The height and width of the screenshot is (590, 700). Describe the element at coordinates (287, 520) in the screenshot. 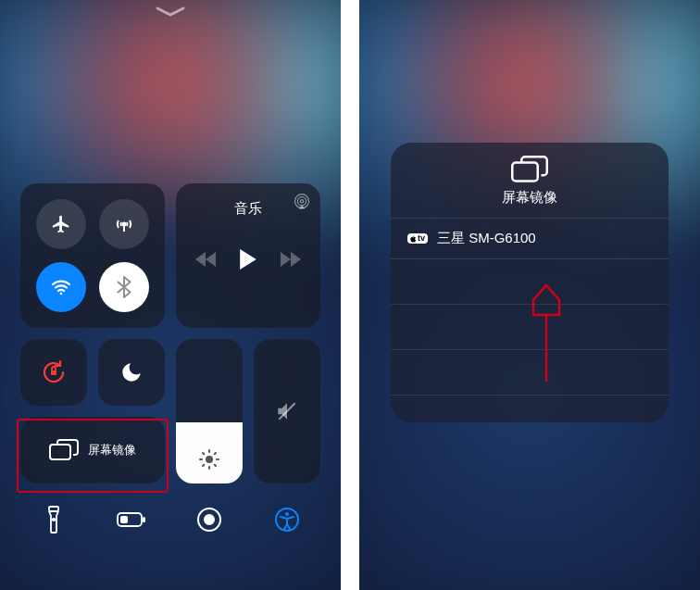

I see `accessibility-icon` at that location.